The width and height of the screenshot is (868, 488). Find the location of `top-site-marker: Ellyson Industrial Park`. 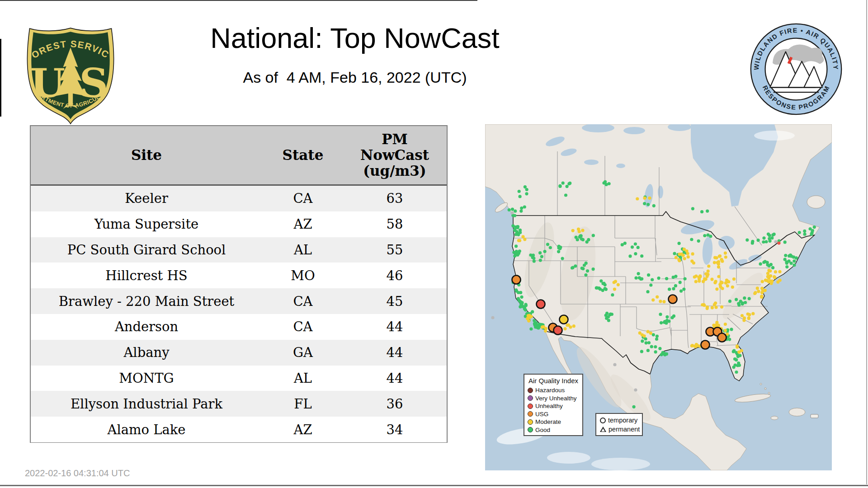

top-site-marker: Ellyson Industrial Park is located at coordinates (705, 345).